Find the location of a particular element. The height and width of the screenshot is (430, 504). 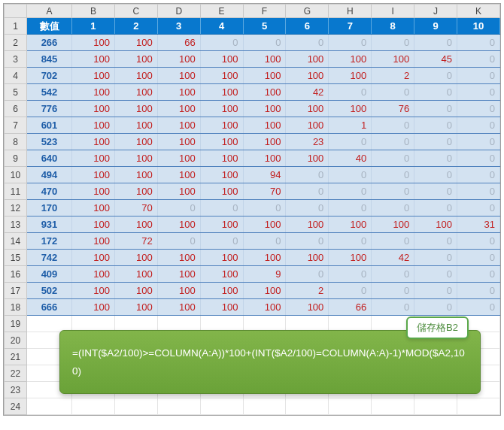

value-cell: 601 is located at coordinates (50, 126).